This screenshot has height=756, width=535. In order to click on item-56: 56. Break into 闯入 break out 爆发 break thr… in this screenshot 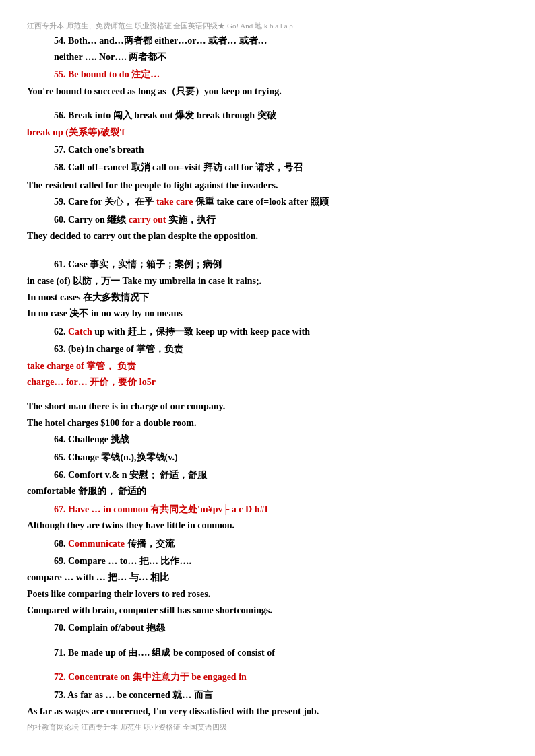, I will do `click(268, 124)`.